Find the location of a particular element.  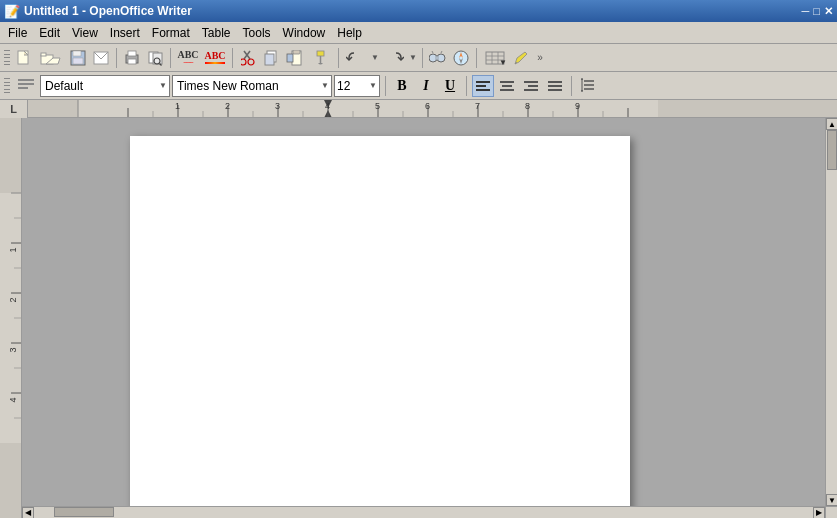

sep5 is located at coordinates (422, 58).